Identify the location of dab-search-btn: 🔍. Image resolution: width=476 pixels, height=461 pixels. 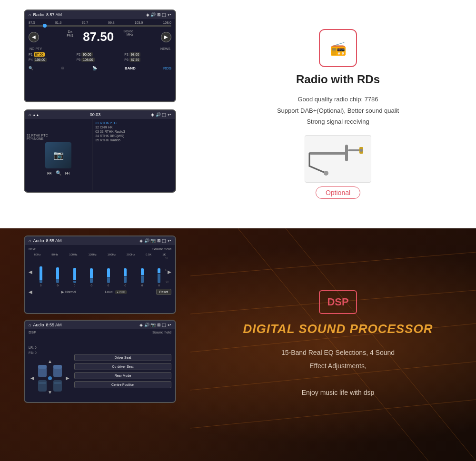
(59, 173).